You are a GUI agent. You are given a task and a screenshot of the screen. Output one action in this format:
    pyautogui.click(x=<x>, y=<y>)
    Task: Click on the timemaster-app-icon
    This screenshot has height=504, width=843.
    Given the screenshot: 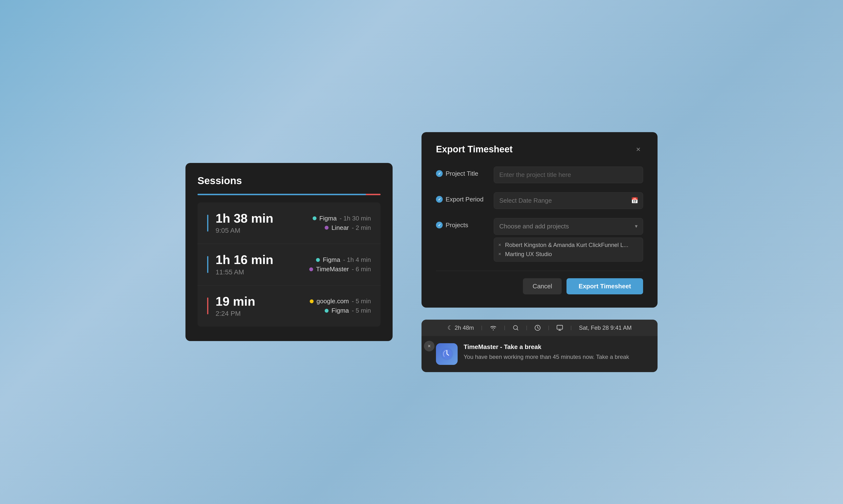 What is the action you would take?
    pyautogui.click(x=447, y=354)
    